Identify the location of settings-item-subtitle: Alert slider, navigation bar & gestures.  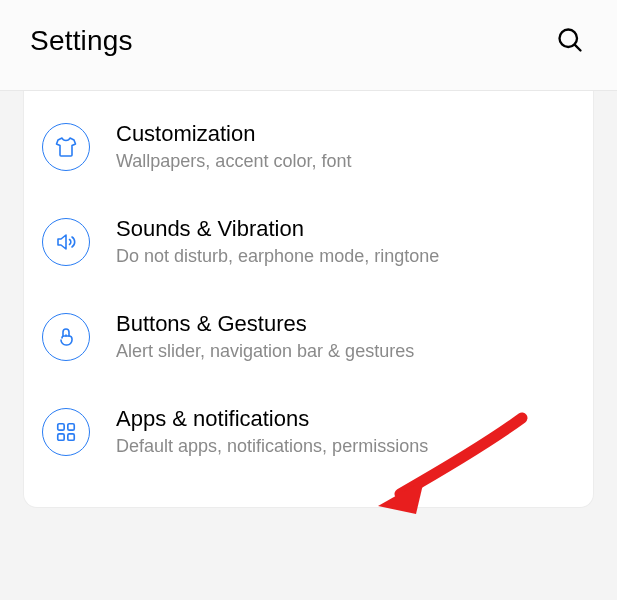
(265, 352).